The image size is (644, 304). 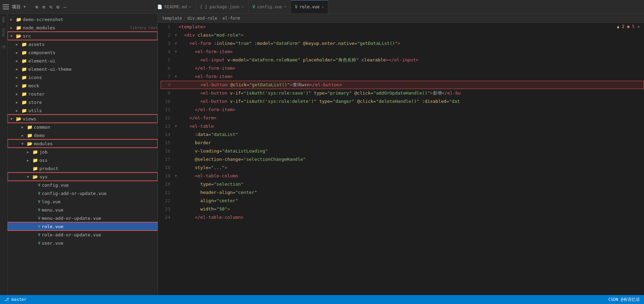 I want to click on code-content: </el-table-column>, so click(x=211, y=217).